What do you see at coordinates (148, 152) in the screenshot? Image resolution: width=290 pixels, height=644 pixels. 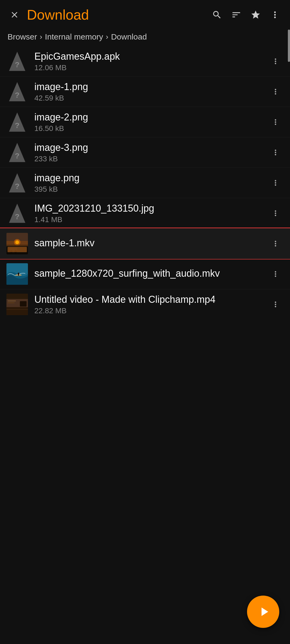 I see `file-info-image3: image-3.png 233 kB` at bounding box center [148, 152].